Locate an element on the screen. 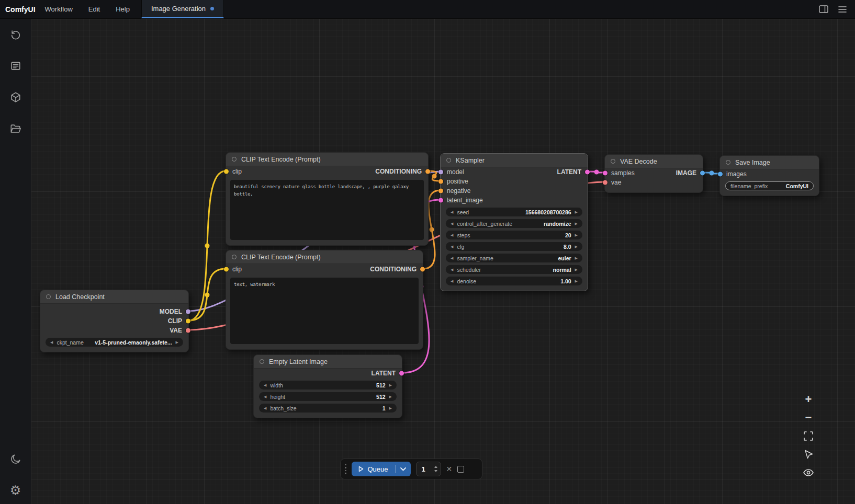 Image resolution: width=855 pixels, height=504 pixels. queue-options-chevron-icon is located at coordinates (403, 469).